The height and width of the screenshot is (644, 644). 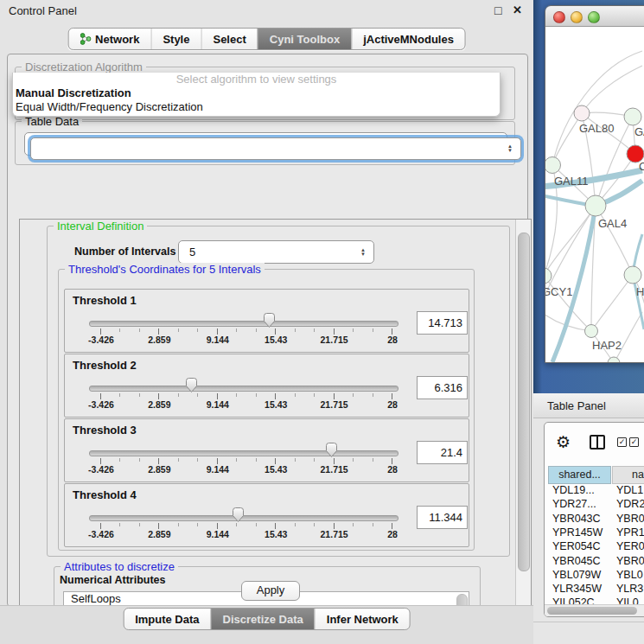 I want to click on tab-infer-network: Infer Network, so click(x=362, y=619).